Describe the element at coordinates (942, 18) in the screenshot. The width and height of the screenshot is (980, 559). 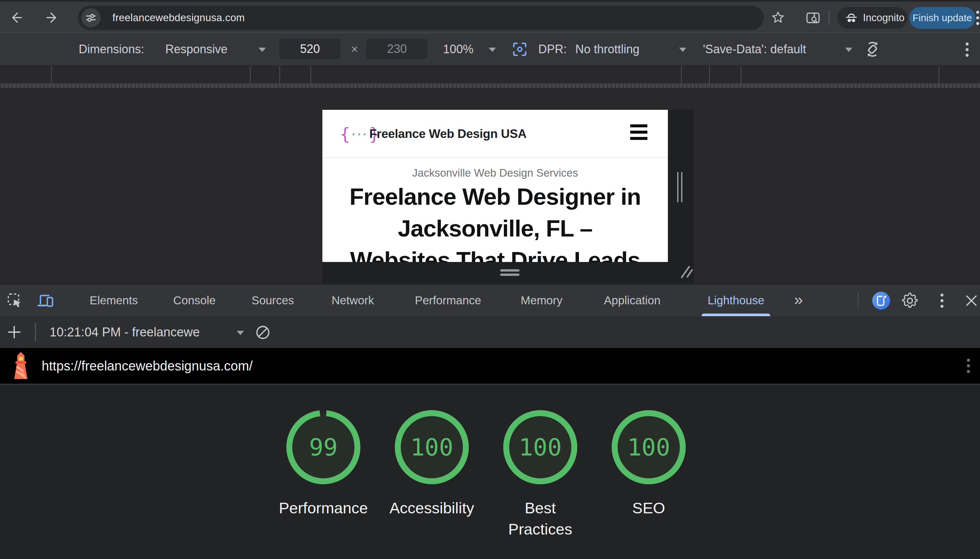
I see `finish-update-button: Finish update` at that location.